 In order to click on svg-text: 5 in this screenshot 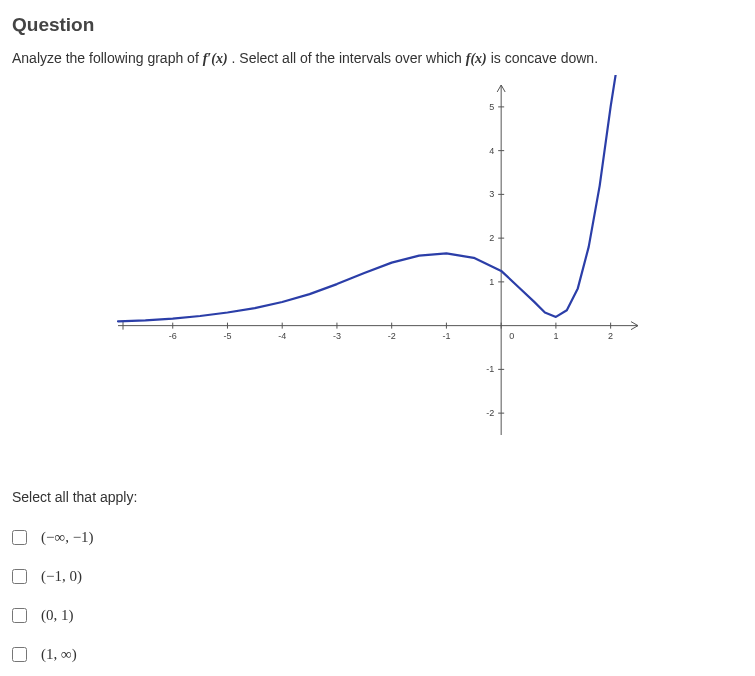, I will do `click(492, 107)`.